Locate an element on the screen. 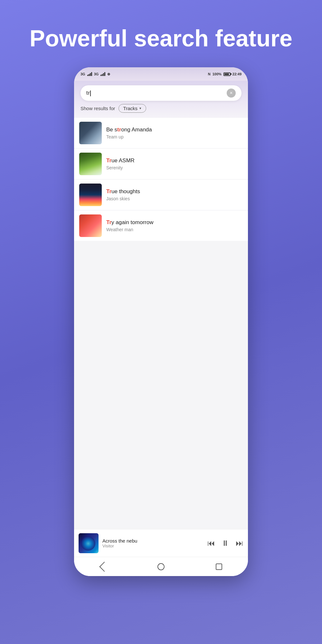  filter-label: Show results for is located at coordinates (98, 108).